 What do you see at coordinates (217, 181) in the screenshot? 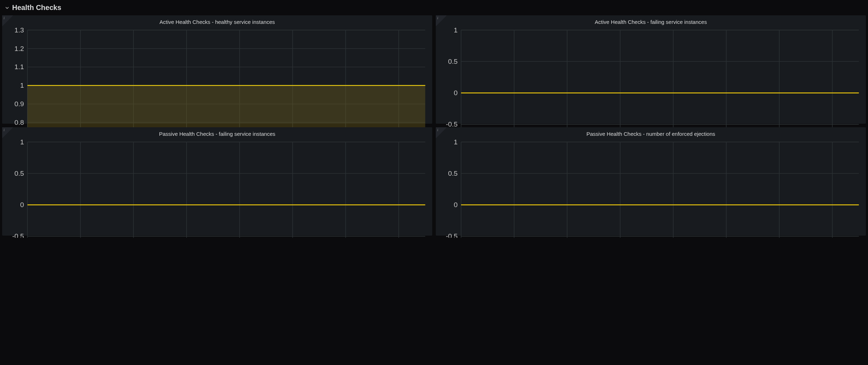
I see `panel-passive-failing: iPassive Health Checks - failing service…` at bounding box center [217, 181].